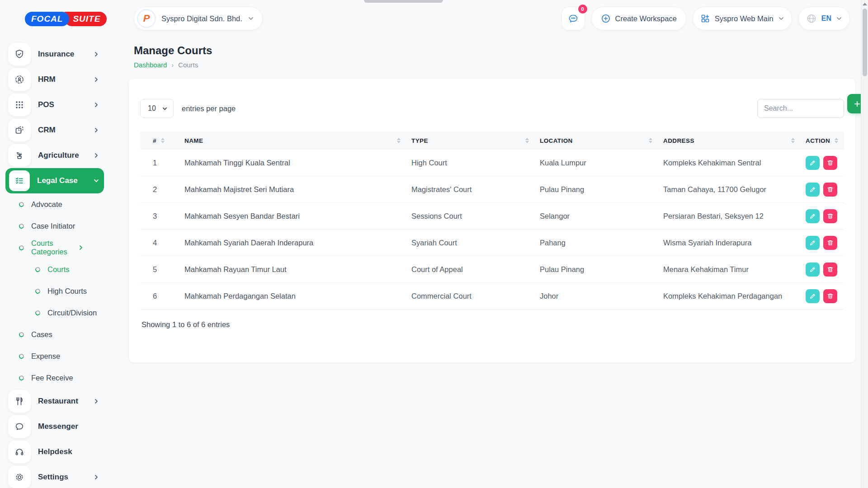 The image size is (868, 488). I want to click on messages-button: 0, so click(573, 19).